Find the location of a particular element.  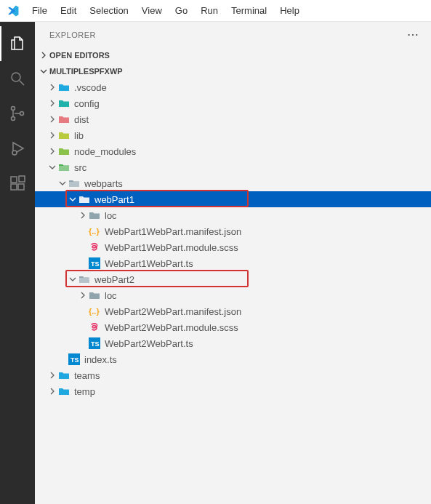

folder--vscode: .vscode is located at coordinates (233, 87).